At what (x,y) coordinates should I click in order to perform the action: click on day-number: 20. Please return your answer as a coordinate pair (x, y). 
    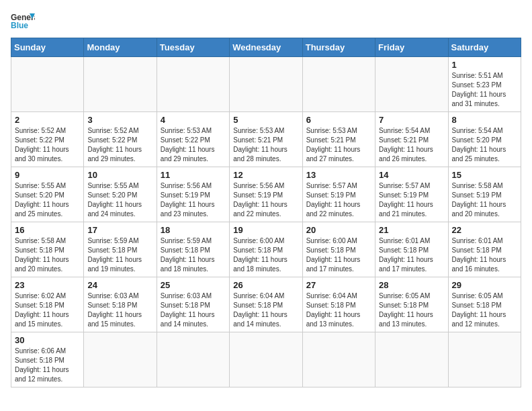
    Looking at the image, I should click on (339, 230).